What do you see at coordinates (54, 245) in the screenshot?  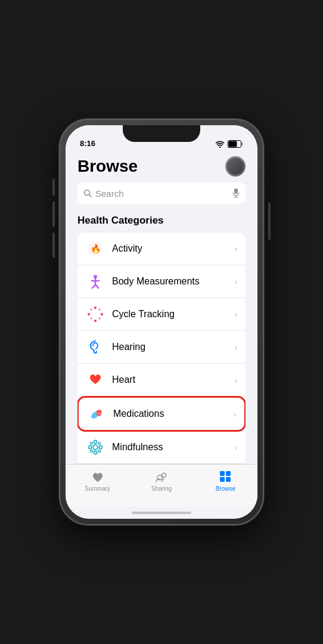 I see `volume-down-button` at bounding box center [54, 245].